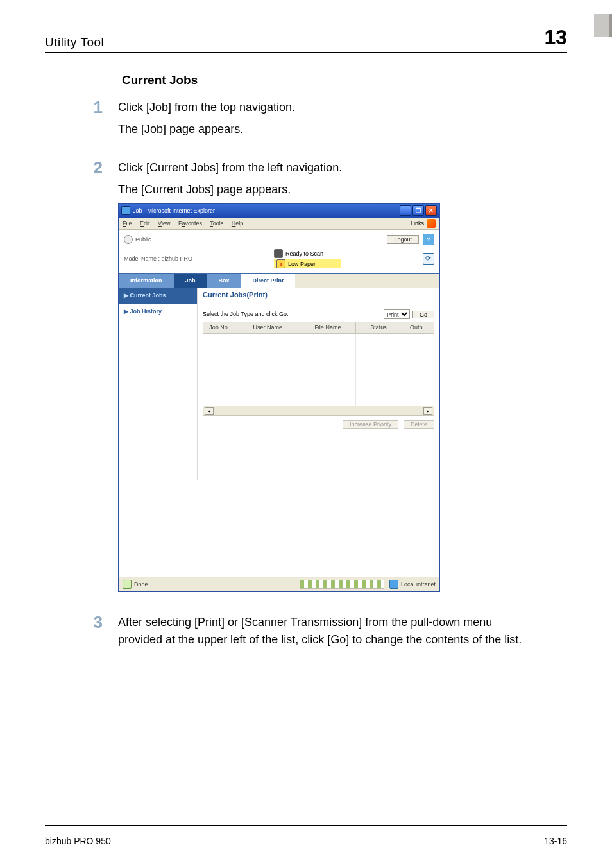 Image resolution: width=612 pixels, height=868 pixels. I want to click on ie-menubar: FFileile Edit View Favorites Tools Help …, so click(279, 223).